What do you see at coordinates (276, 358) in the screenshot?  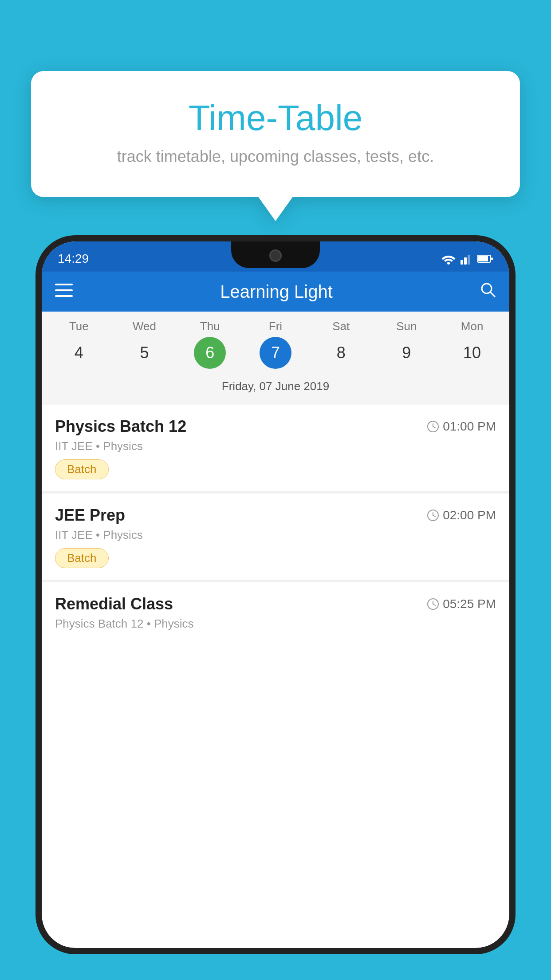 I see `calendar-strip: Tue4Wed5Thu6Fri7Sat8Sun9Mon10 Friday, 07…` at bounding box center [276, 358].